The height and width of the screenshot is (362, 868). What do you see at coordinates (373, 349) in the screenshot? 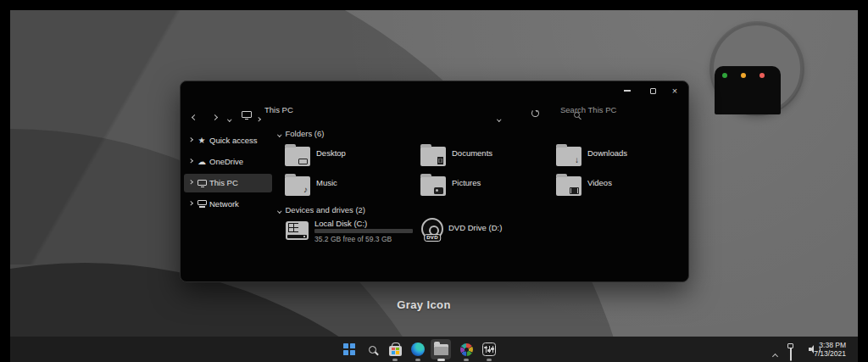
I see `search-icon` at bounding box center [373, 349].